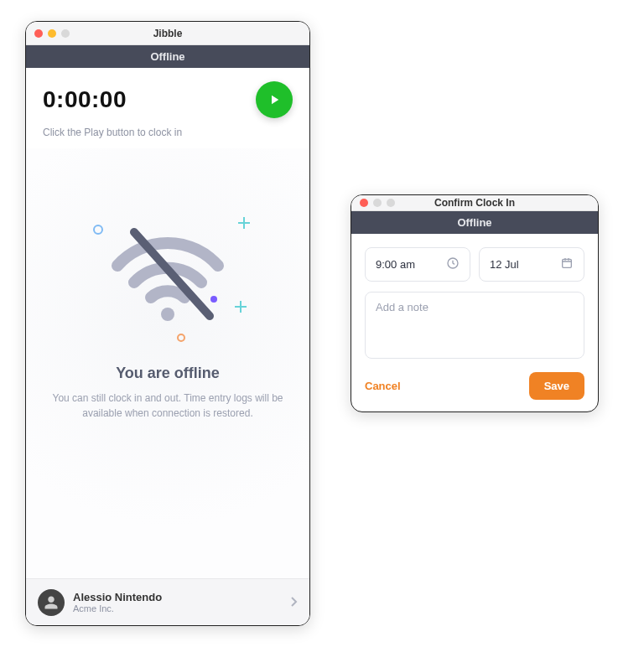 This screenshot has height=647, width=644. What do you see at coordinates (475, 203) in the screenshot?
I see `titlebar: Confirm Clock In` at bounding box center [475, 203].